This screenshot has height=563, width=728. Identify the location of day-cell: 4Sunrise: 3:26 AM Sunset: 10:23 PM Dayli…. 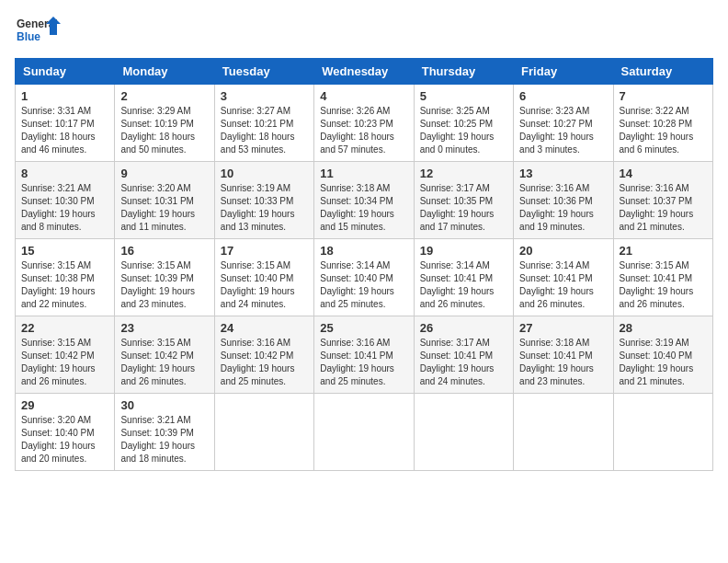
(364, 123).